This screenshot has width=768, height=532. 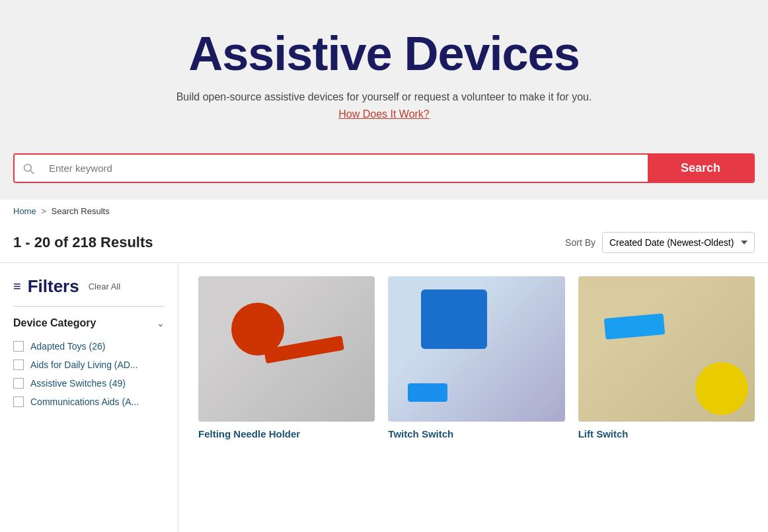 What do you see at coordinates (19, 365) in the screenshot?
I see `filter-checkbox-aids` at bounding box center [19, 365].